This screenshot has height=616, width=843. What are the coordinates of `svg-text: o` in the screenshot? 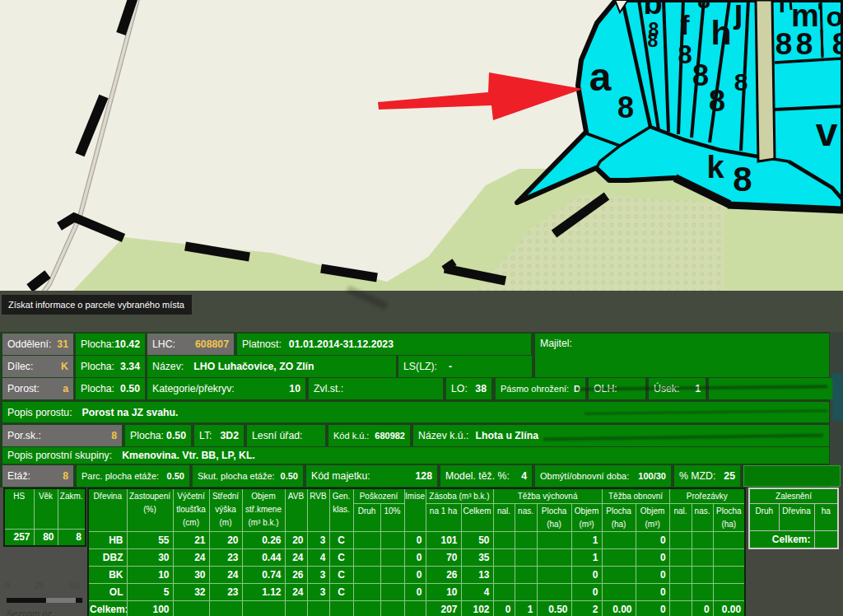 It's located at (835, 16).